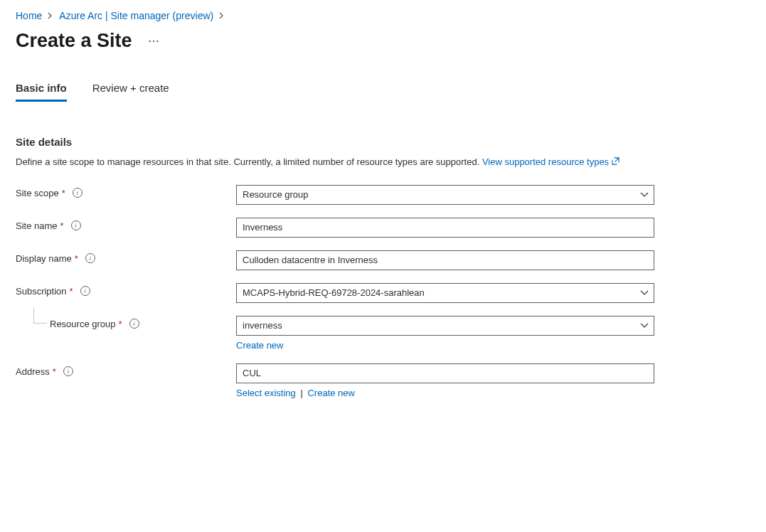 Image resolution: width=766 pixels, height=532 pixels. I want to click on tab-basic-info: Basic info, so click(41, 92).